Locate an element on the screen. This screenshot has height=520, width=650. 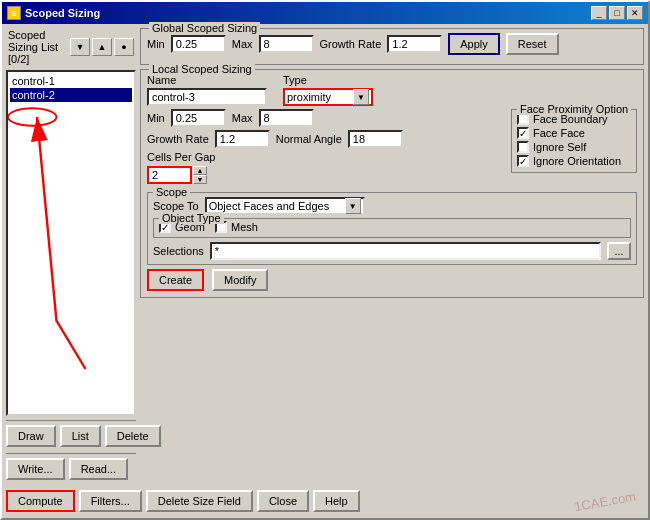
ignore-self-checkbox is located at coordinates (523, 147).